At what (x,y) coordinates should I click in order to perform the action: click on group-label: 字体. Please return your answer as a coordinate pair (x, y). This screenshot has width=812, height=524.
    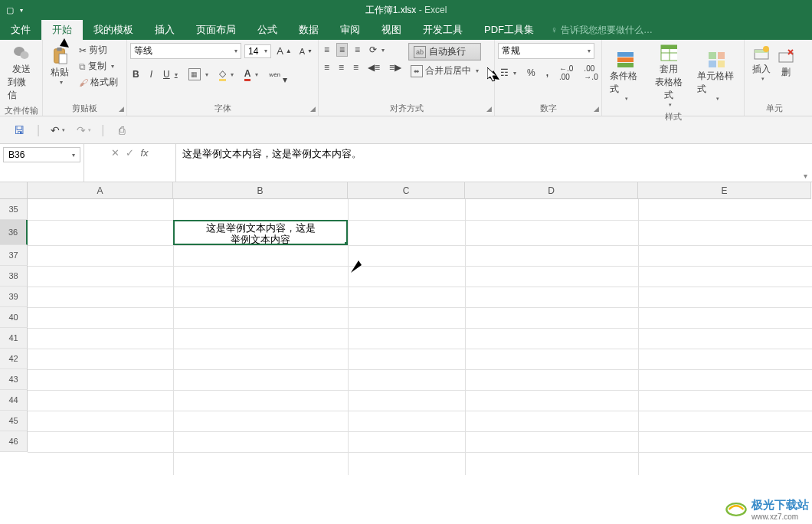
    Looking at the image, I should click on (222, 107).